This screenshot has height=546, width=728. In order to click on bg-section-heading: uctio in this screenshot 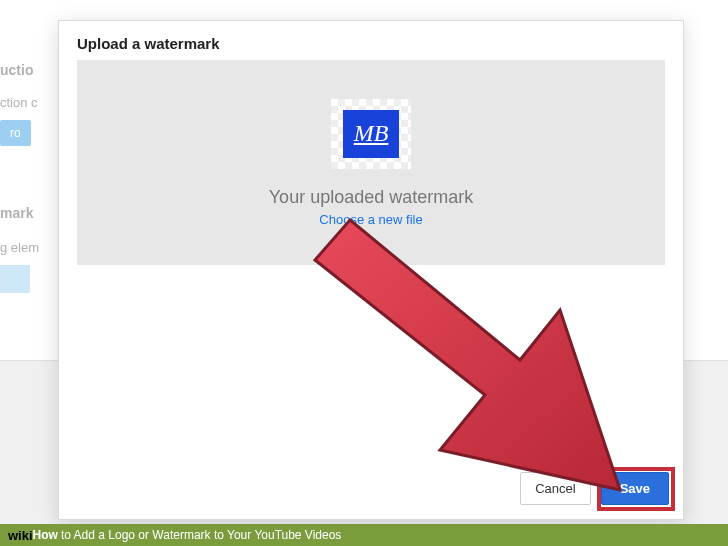, I will do `click(16, 70)`.